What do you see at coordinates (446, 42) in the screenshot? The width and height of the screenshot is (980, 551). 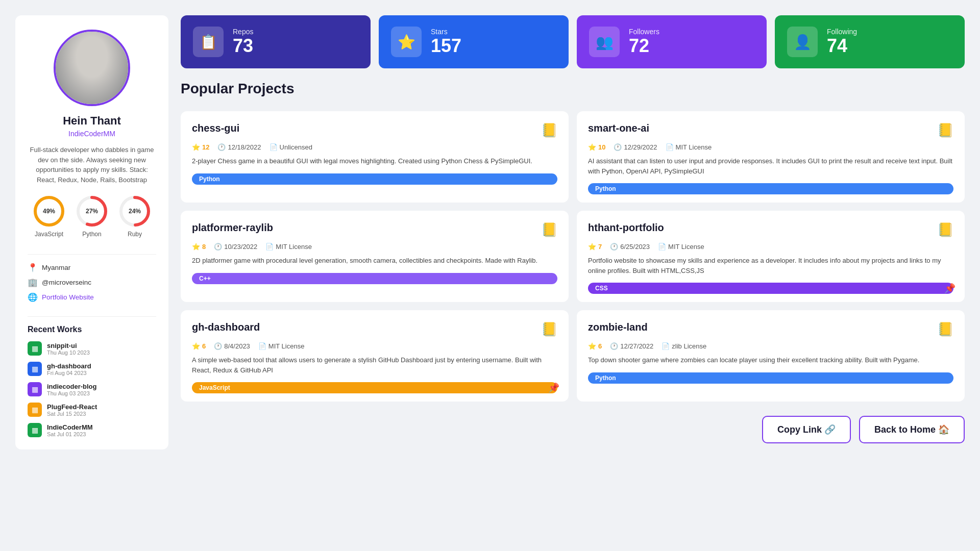 I see `stars-info: Stars 157` at bounding box center [446, 42].